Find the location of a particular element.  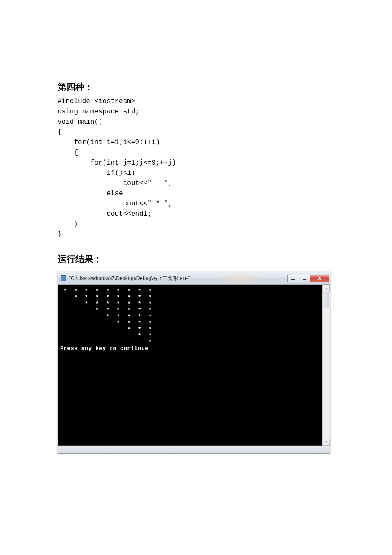

scroll-track is located at coordinates (326, 365).